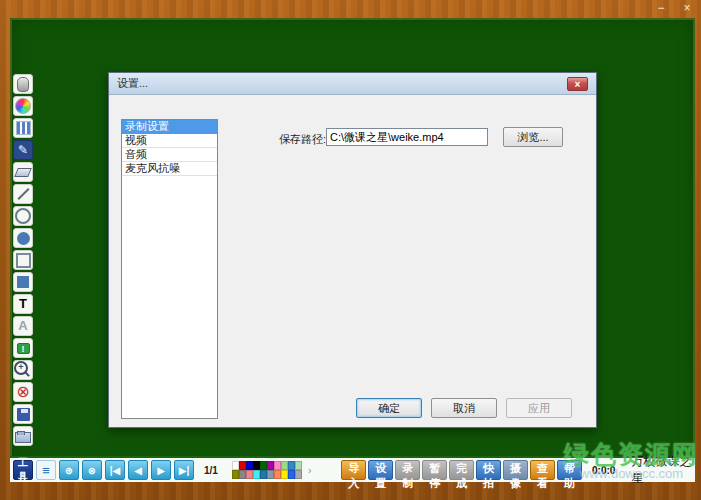 This screenshot has height=500, width=701. Describe the element at coordinates (23, 414) in the screenshot. I see `save-icon` at that location.